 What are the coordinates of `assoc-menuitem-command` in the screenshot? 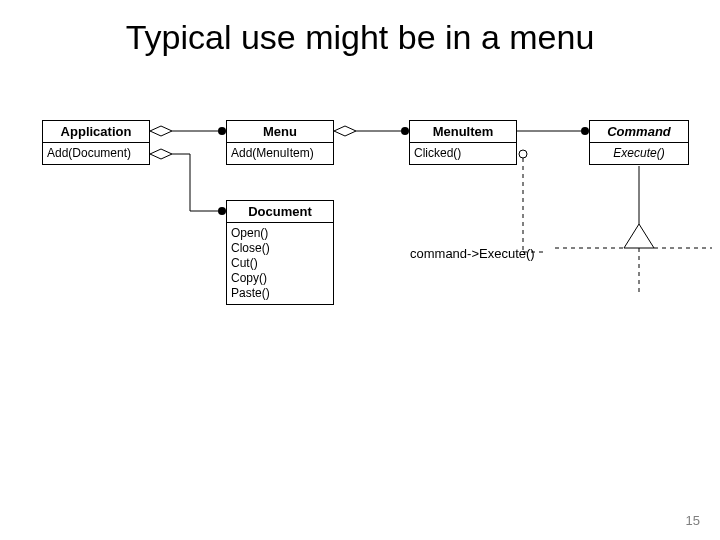 It's located at (553, 131).